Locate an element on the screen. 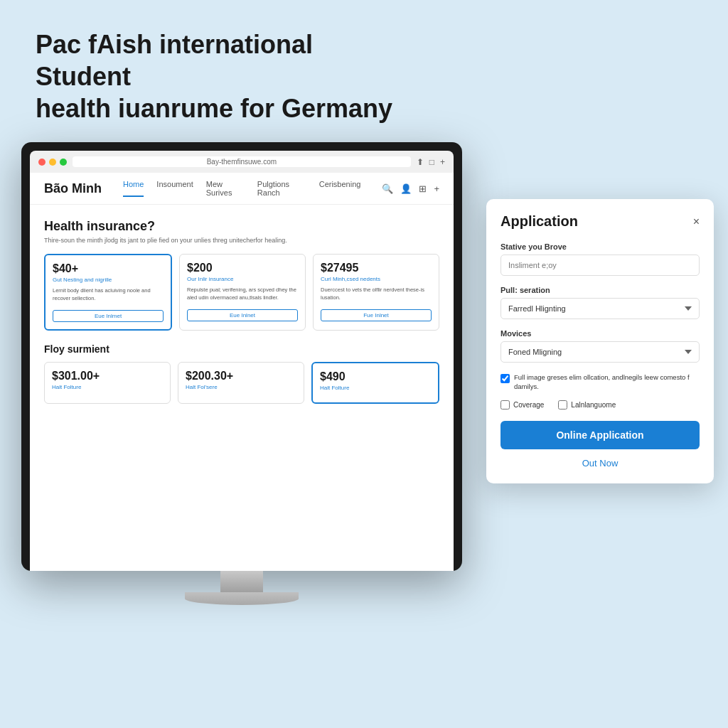  nav-items: Home Insoument Mew Surives Pulgtions Ran… is located at coordinates (242, 188).